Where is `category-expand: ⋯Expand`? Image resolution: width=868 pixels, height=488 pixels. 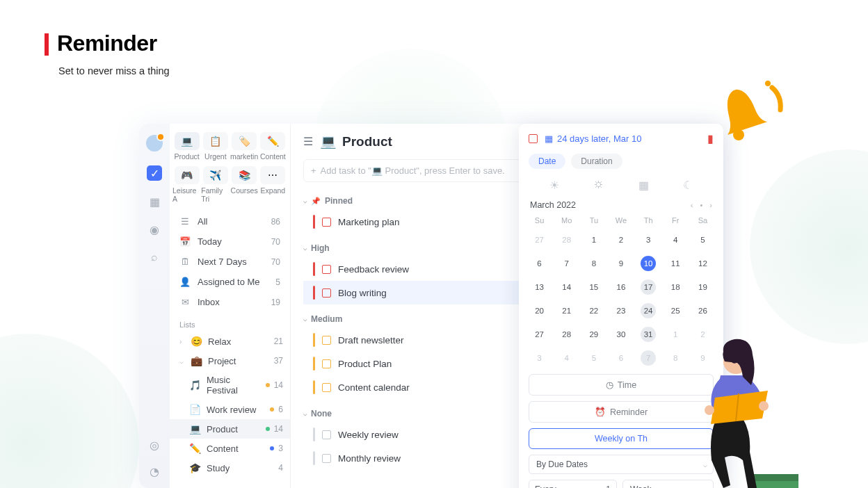 category-expand: ⋯Expand is located at coordinates (273, 185).